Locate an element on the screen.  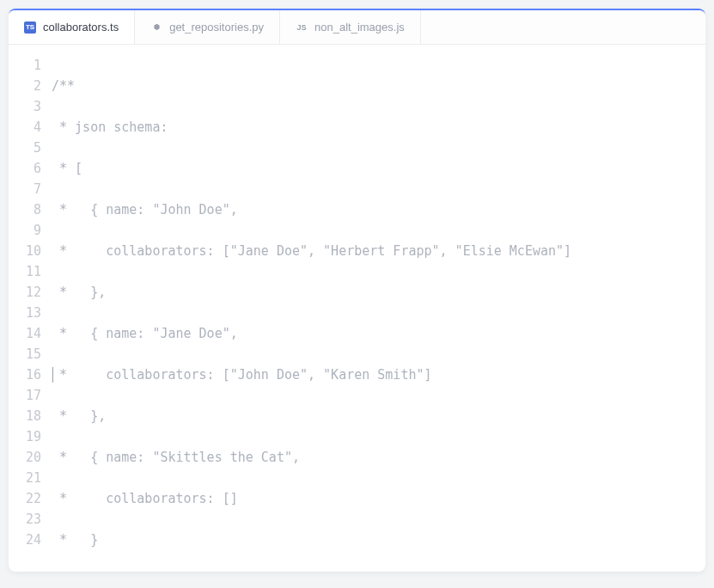
code-line: * collaborators: ["Jane Doe", "Herbert F… is located at coordinates (378, 251).